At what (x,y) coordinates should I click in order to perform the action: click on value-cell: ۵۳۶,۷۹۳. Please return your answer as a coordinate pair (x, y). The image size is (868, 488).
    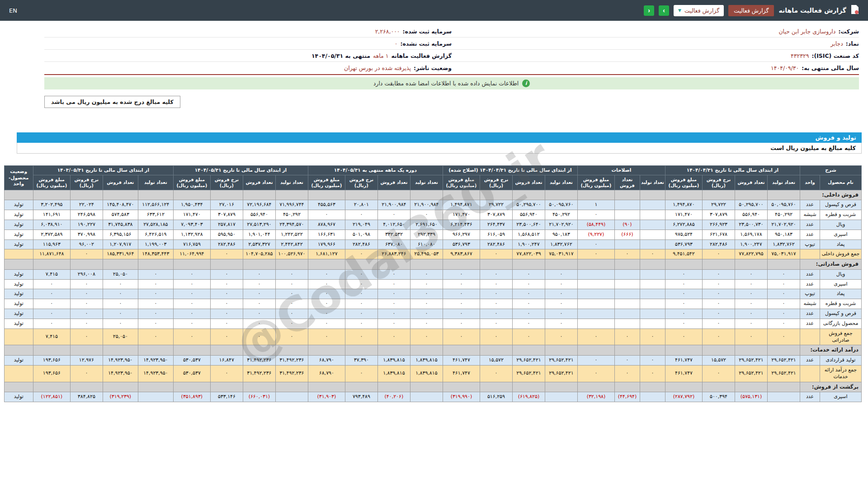
    Looking at the image, I should click on (461, 244).